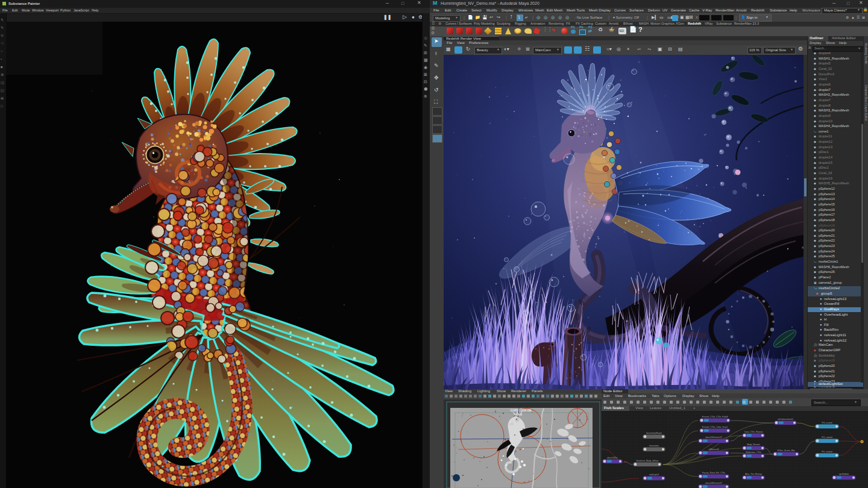 This screenshot has width=868, height=488. What do you see at coordinates (753, 474) in the screenshot?
I see `svg-text: Anis_Tint_Remap` at bounding box center [753, 474].